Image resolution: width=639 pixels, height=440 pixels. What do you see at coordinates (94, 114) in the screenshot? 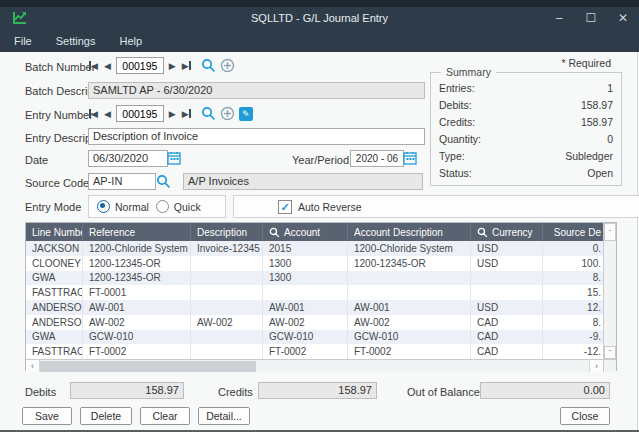
I see `first-entry-icon: ◀` at bounding box center [94, 114].